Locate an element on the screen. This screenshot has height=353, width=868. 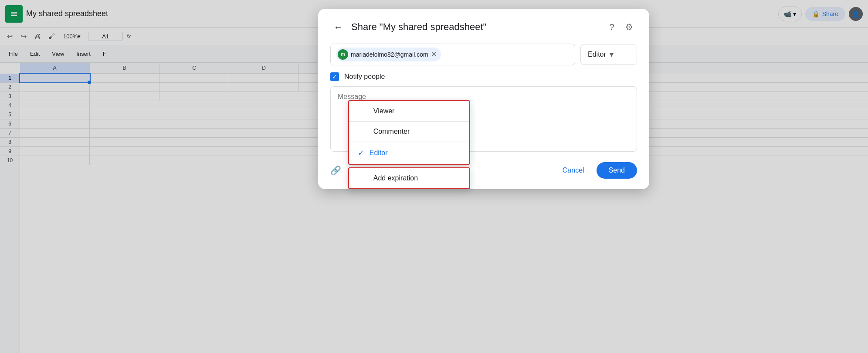
cancel-button: Cancel is located at coordinates (573, 170).